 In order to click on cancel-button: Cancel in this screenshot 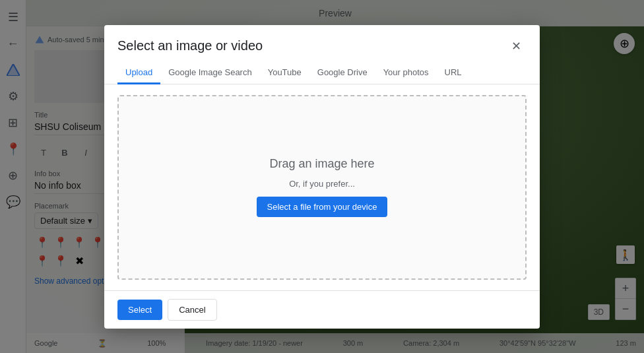, I will do `click(192, 310)`.